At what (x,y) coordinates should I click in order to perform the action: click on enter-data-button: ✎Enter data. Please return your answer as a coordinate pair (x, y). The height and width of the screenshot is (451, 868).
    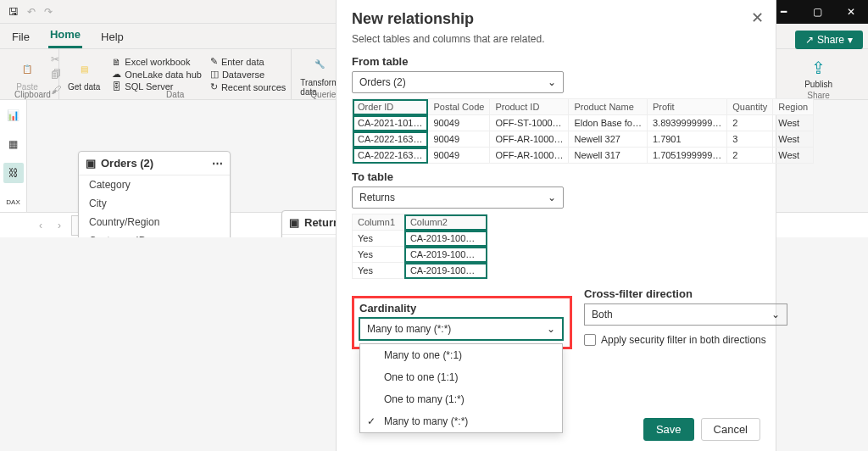
    Looking at the image, I should click on (248, 61).